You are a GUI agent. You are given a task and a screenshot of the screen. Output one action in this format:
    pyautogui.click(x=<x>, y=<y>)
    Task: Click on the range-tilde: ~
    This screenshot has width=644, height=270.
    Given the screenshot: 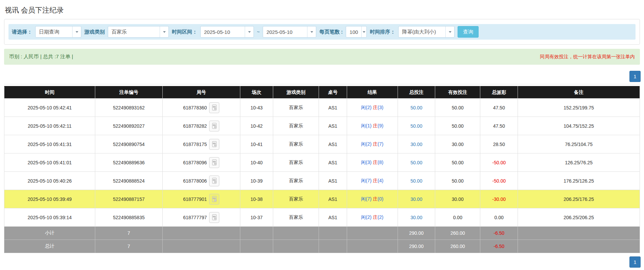 What is the action you would take?
    pyautogui.click(x=258, y=32)
    